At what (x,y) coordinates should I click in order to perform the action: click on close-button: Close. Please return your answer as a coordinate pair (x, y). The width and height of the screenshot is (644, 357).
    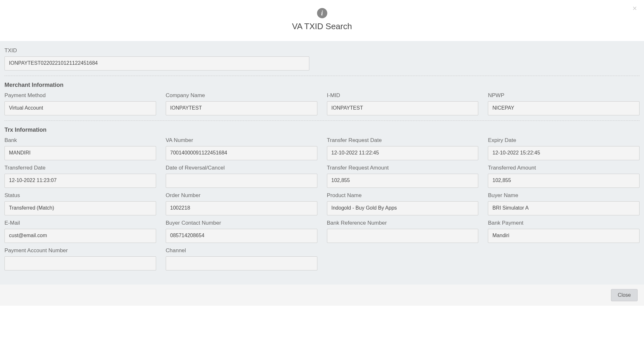
    Looking at the image, I should click on (624, 295).